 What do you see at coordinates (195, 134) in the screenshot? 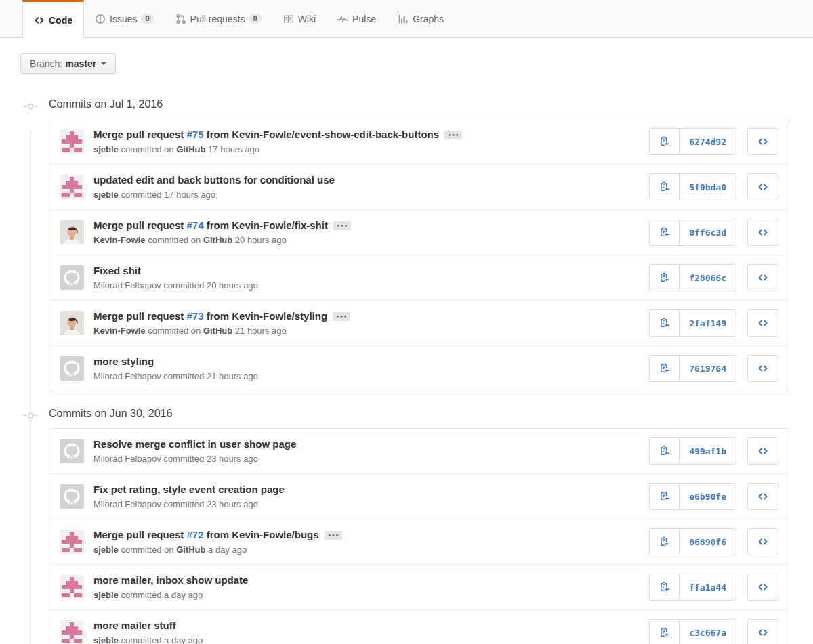
I see `pr-number-link: #75` at bounding box center [195, 134].